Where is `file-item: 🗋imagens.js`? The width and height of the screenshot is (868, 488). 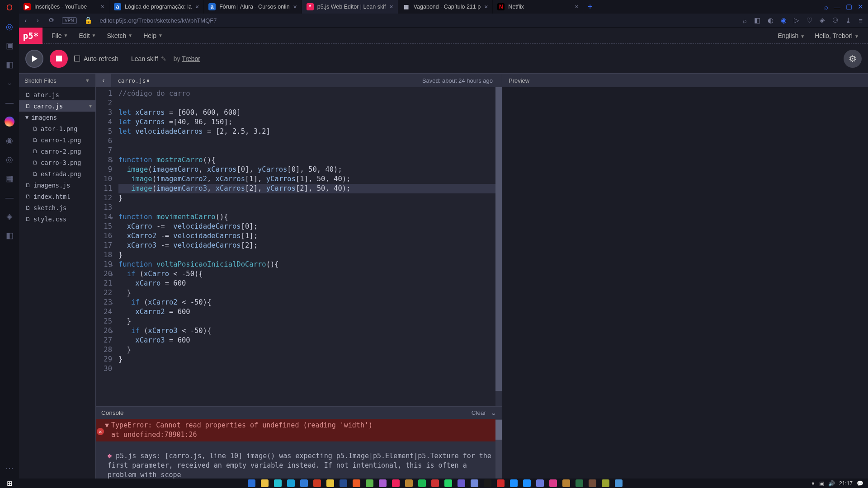 file-item: 🗋imagens.js is located at coordinates (57, 185).